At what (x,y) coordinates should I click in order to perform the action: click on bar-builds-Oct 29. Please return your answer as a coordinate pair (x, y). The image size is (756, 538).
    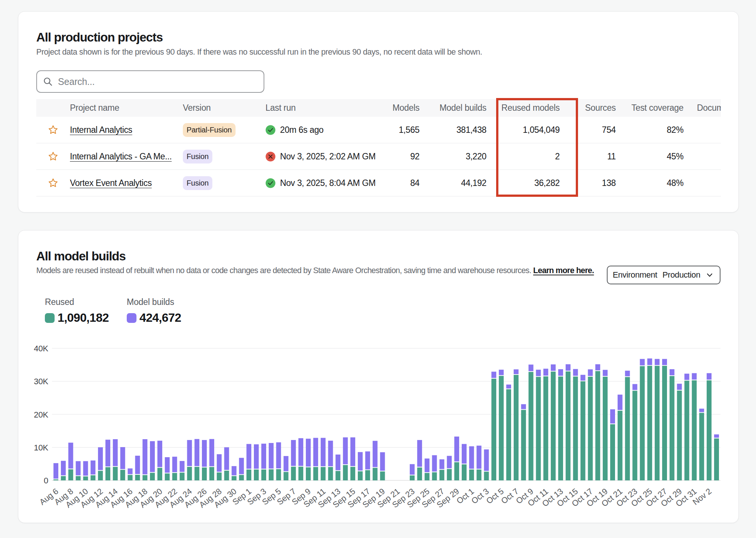
    Looking at the image, I should click on (680, 387).